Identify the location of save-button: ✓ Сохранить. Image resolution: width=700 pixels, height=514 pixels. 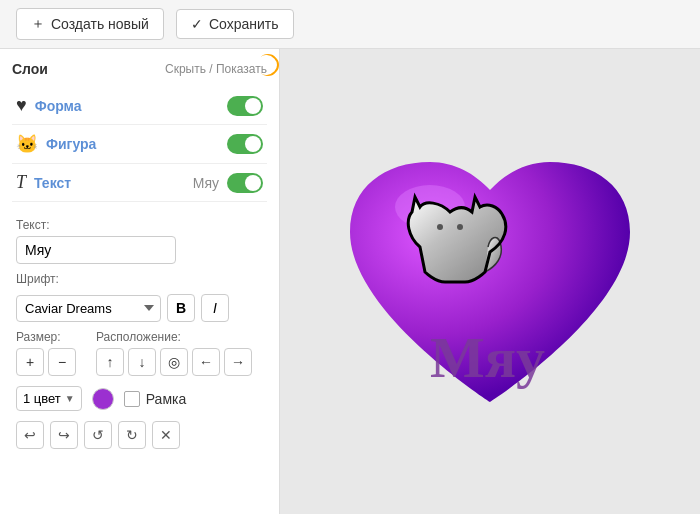
(235, 24).